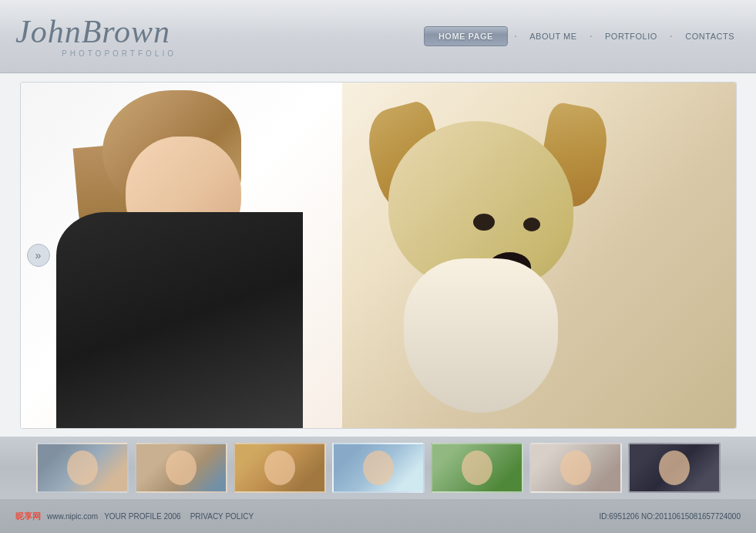 This screenshot has width=756, height=533. What do you see at coordinates (378, 467) in the screenshot?
I see `thumbnail-strip` at bounding box center [378, 467].